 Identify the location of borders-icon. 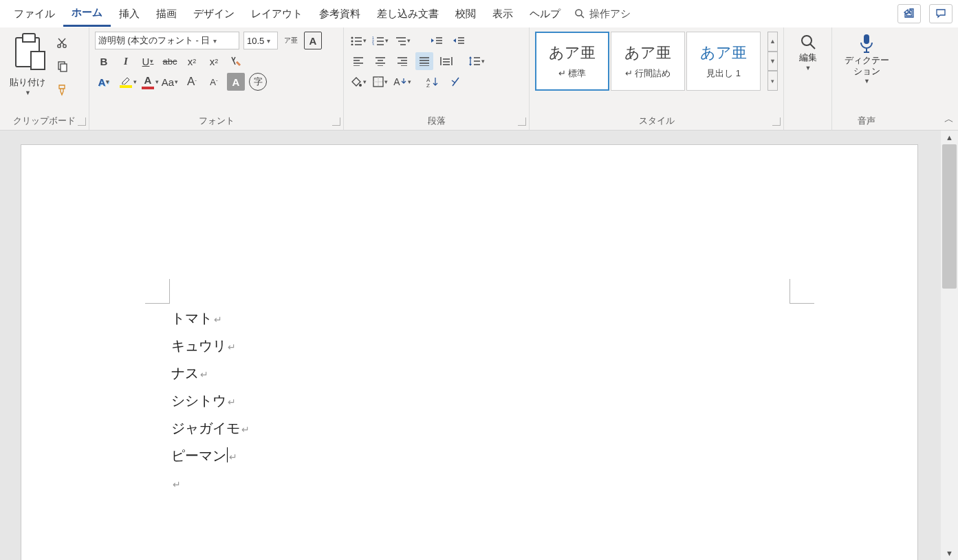
(378, 82).